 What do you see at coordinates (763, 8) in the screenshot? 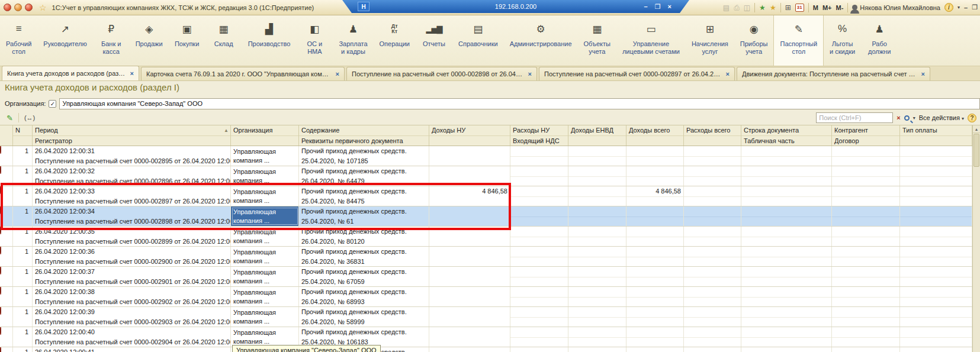
I see `go-to-link-icon: ★` at bounding box center [763, 8].